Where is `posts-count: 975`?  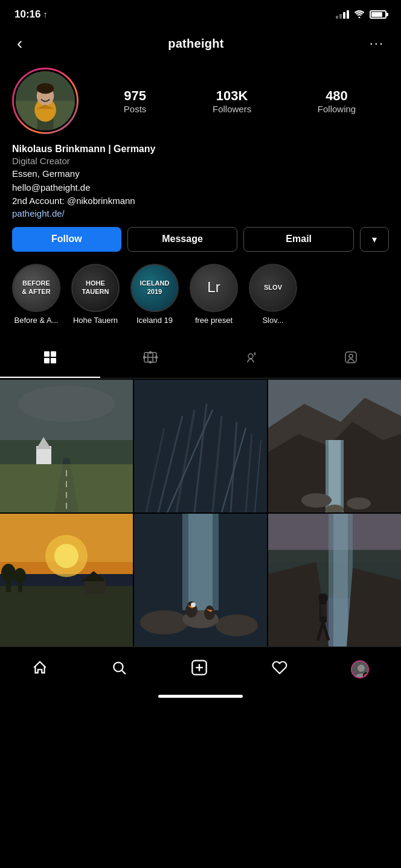
posts-count: 975 is located at coordinates (135, 96).